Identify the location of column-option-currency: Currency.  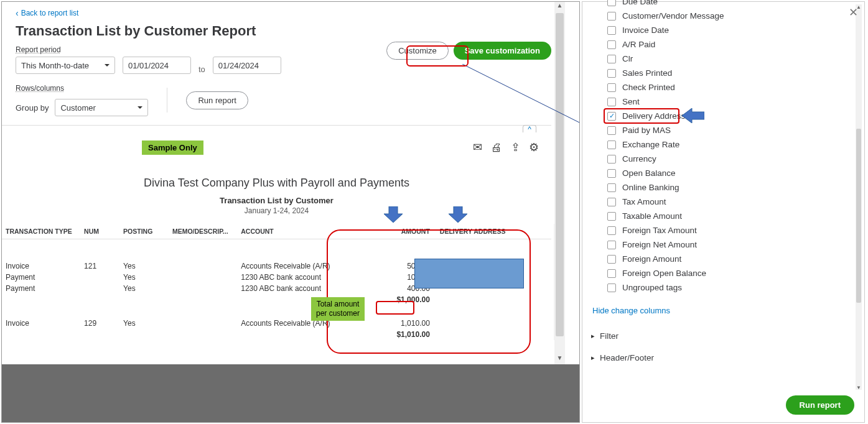
(735, 159).